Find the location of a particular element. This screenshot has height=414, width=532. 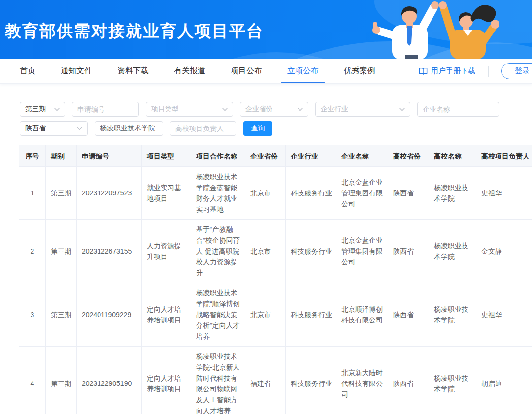

search-button: 查询 is located at coordinates (258, 128).